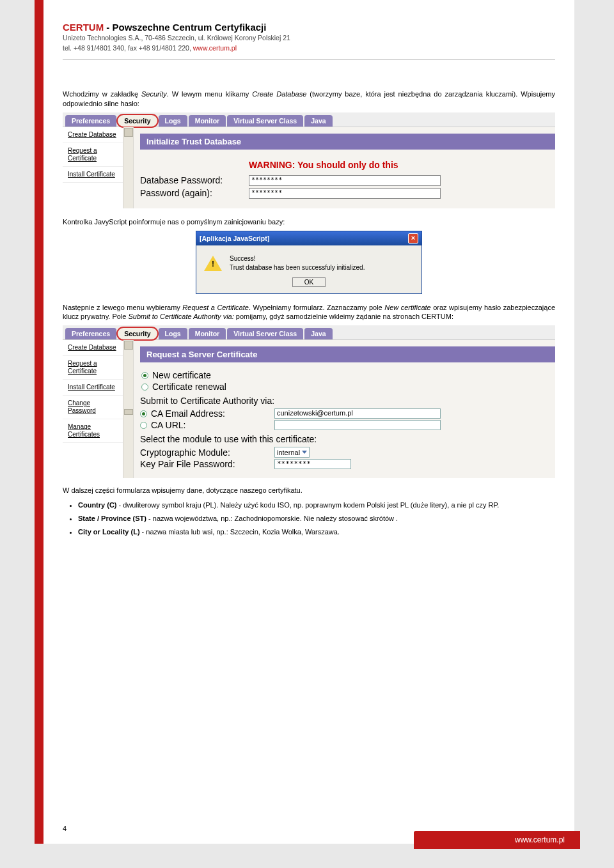 The image size is (614, 868). I want to click on sidenav-request-certificate: Request a Certificate, so click(93, 155).